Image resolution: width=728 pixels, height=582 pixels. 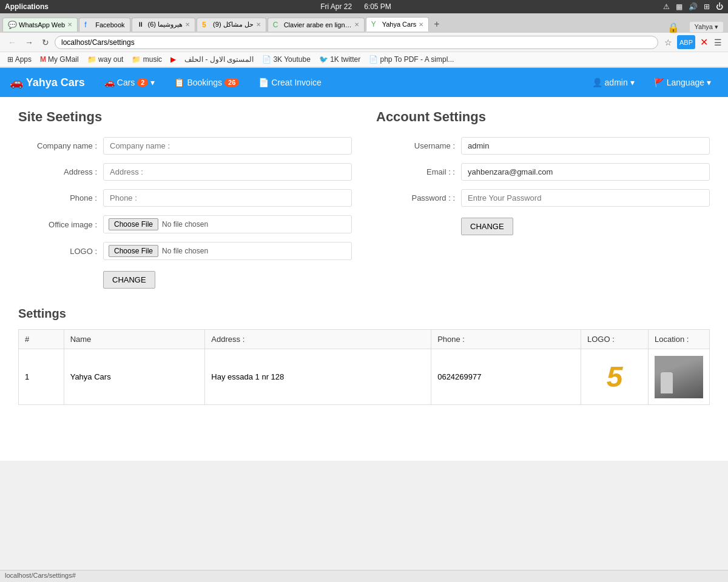 I want to click on site-settings-title: Site Seetings, so click(x=185, y=117).